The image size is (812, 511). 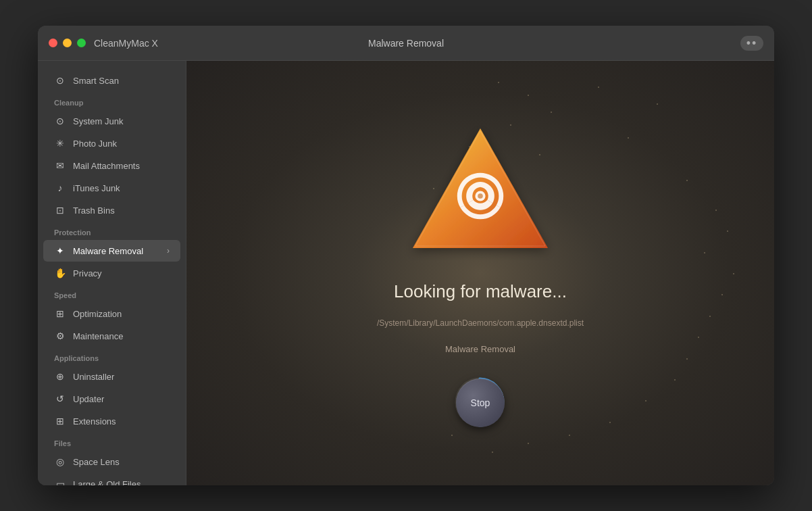 What do you see at coordinates (112, 188) in the screenshot?
I see `sidebar-item-itunes-junk: ♪iTunes Junk` at bounding box center [112, 188].